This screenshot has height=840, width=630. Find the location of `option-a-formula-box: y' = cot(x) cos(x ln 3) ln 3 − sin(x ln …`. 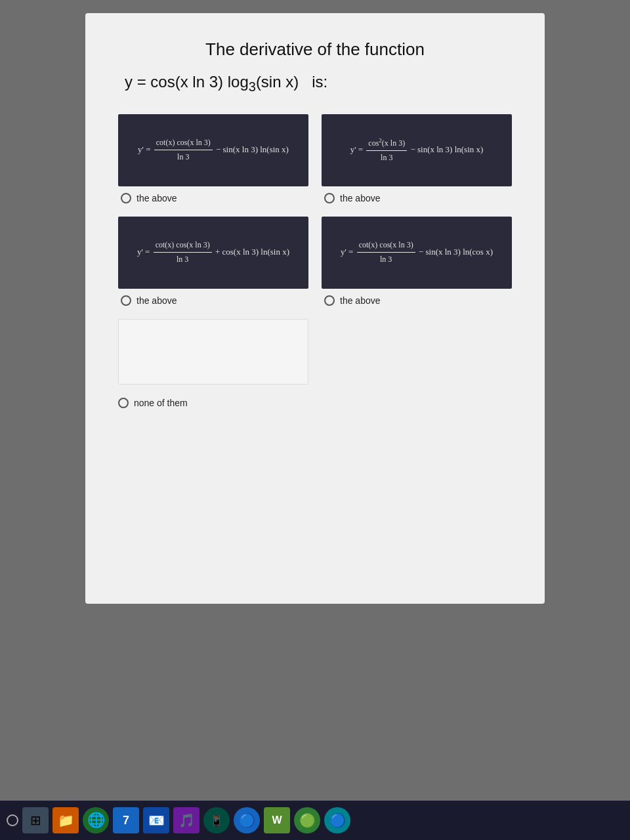

option-a-formula-box: y' = cot(x) cos(x ln 3) ln 3 − sin(x ln … is located at coordinates (213, 150).